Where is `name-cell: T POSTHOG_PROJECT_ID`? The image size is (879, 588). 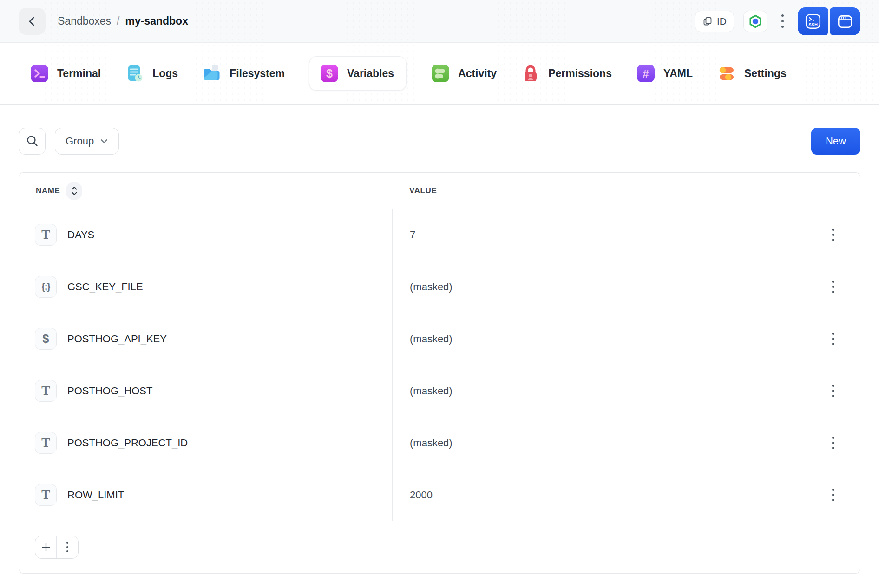
name-cell: T POSTHOG_PROJECT_ID is located at coordinates (205, 443).